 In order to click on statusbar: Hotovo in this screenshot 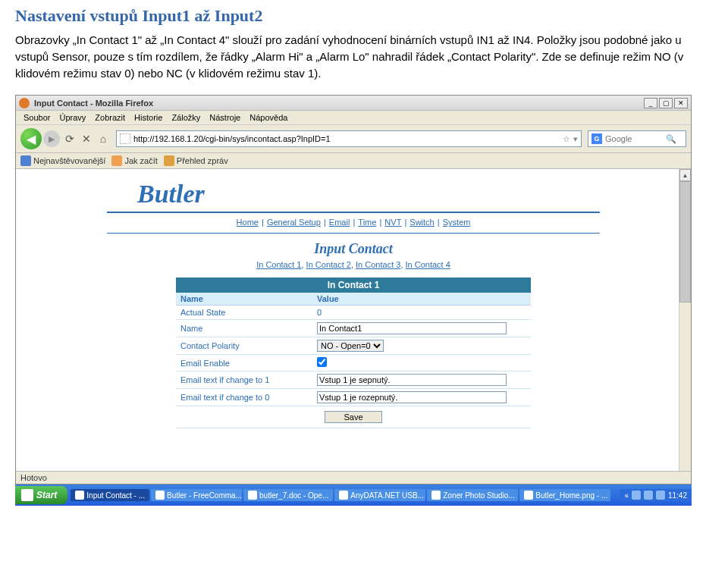, I will do `click(353, 478)`.